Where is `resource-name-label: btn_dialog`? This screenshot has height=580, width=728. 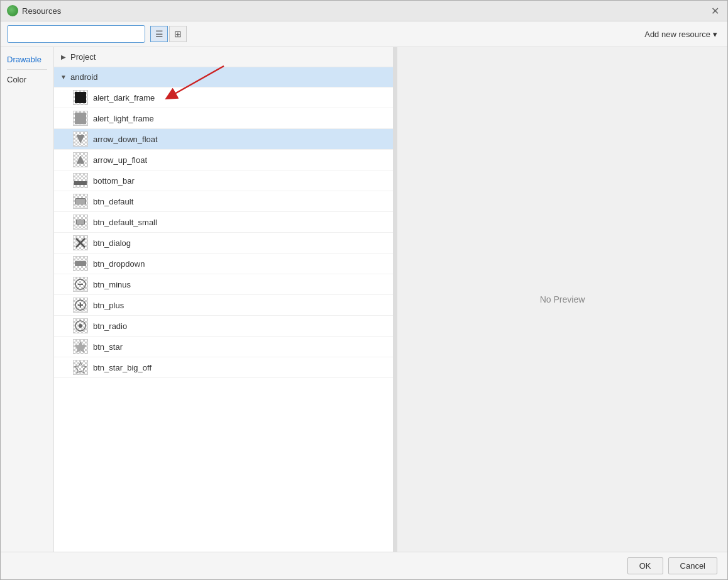 resource-name-label: btn_dialog is located at coordinates (112, 243).